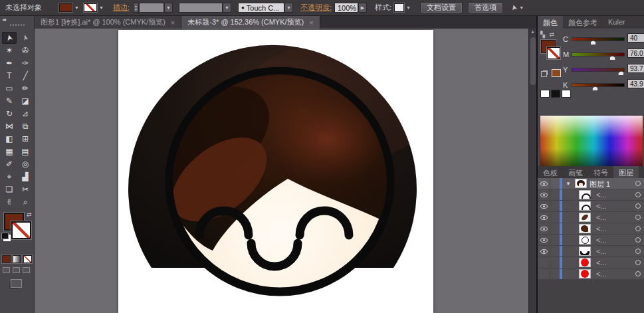 This screenshot has height=313, width=644. I want to click on brush-definition-dropdown: ▼, so click(288, 8).